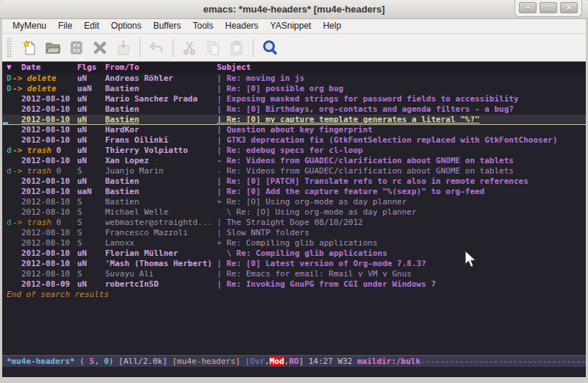 The image size is (588, 383). Describe the element at coordinates (203, 26) in the screenshot. I see `menu-item-tools: Tools` at that location.